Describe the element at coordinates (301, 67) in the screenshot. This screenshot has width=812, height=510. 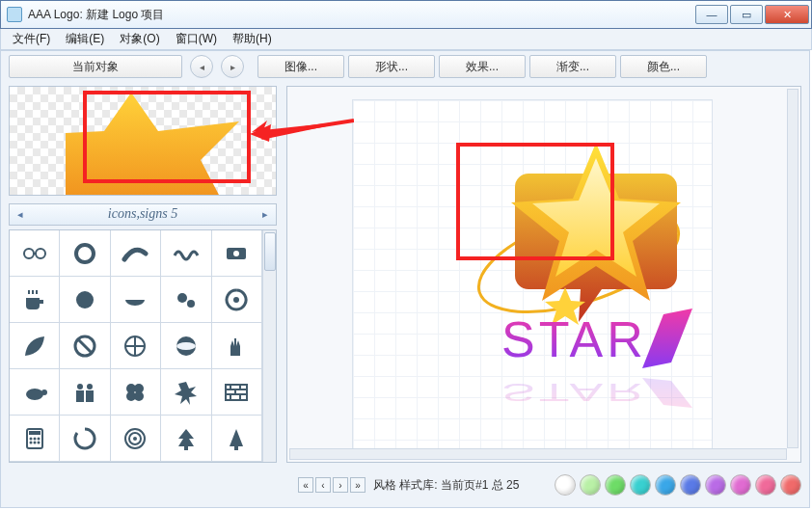
I see `image-label: 图像...` at that location.